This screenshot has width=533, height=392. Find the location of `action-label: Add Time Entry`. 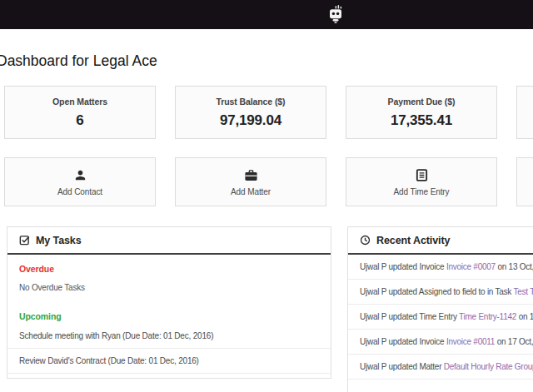

action-label: Add Time Entry is located at coordinates (421, 191).